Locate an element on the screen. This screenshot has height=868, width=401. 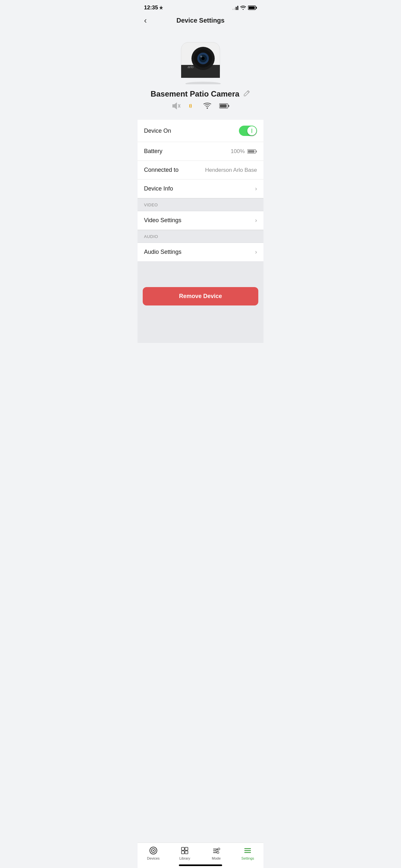
settings-list: Device On Battery 100% Connected to Hend… is located at coordinates (201, 159).